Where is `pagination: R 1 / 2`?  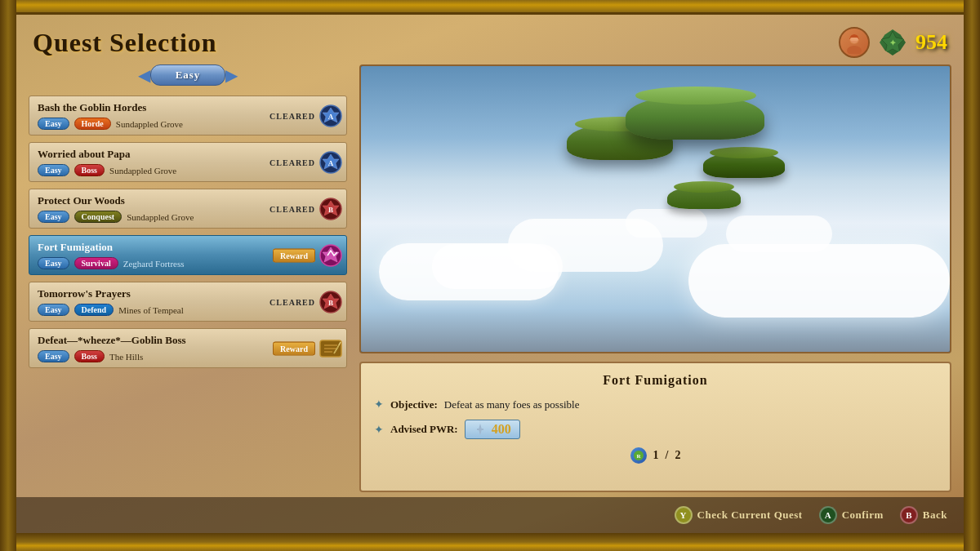
pagination: R 1 / 2 is located at coordinates (655, 455).